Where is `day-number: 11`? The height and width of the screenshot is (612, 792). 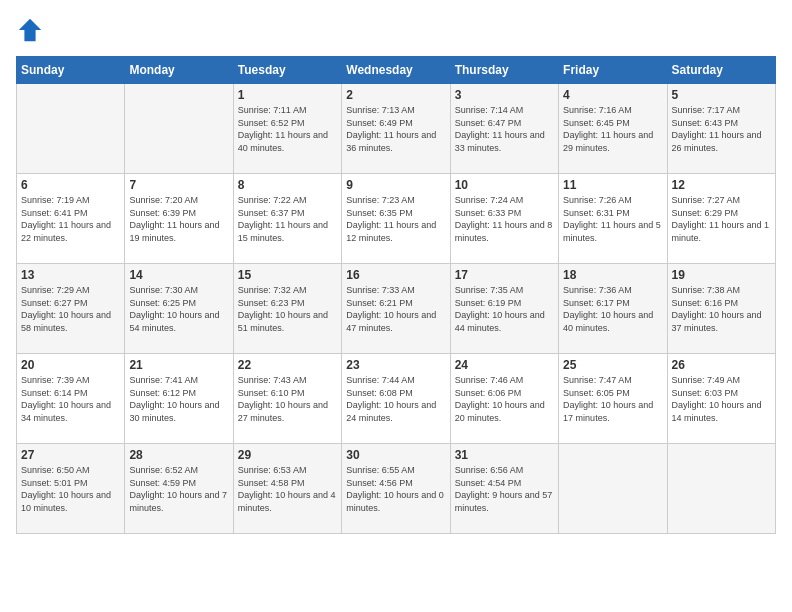 day-number: 11 is located at coordinates (612, 185).